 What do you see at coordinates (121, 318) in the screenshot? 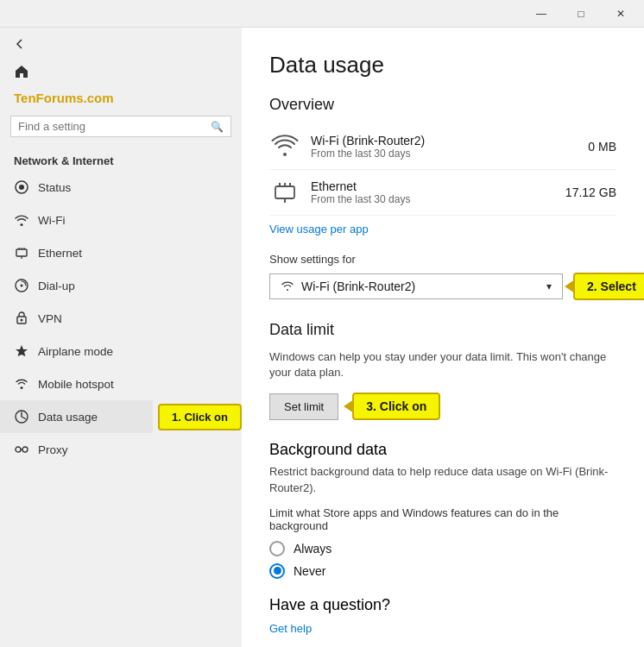
I see `sidebar-item-vpn: VPN` at bounding box center [121, 318].